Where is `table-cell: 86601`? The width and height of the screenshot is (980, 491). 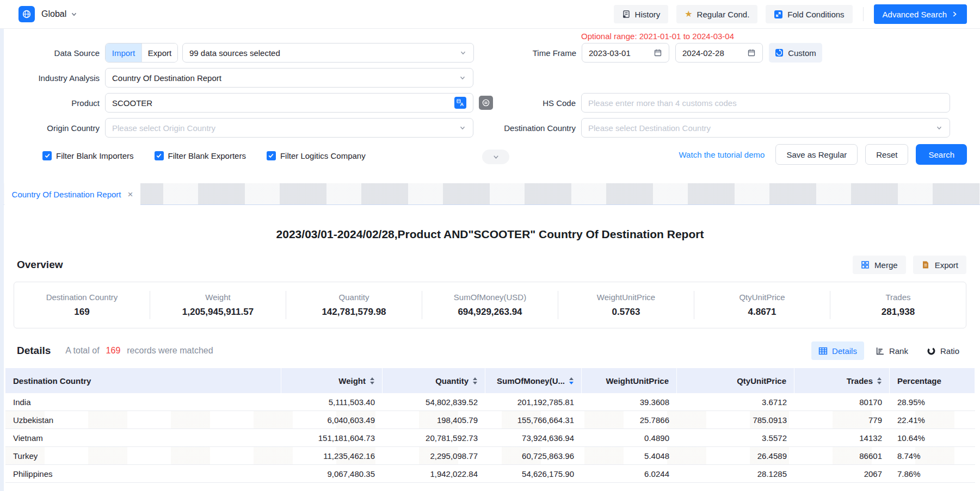
table-cell: 86601 is located at coordinates (842, 456).